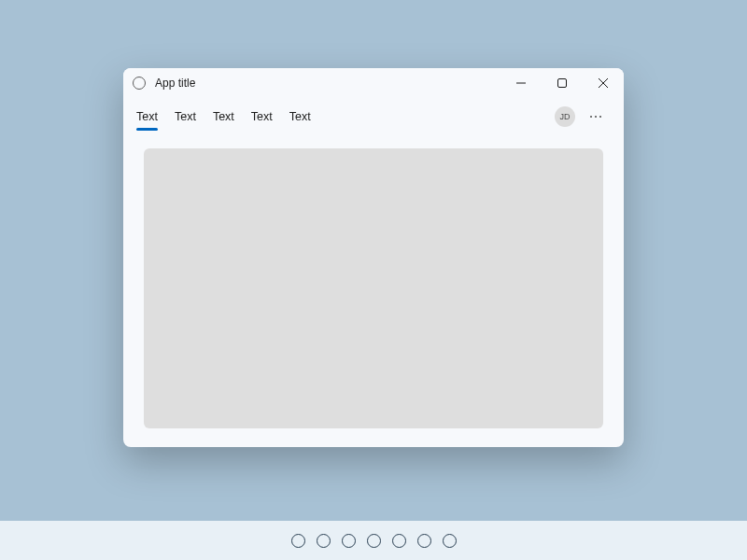  Describe the element at coordinates (224, 117) in the screenshot. I see `tab-2: Text` at that location.